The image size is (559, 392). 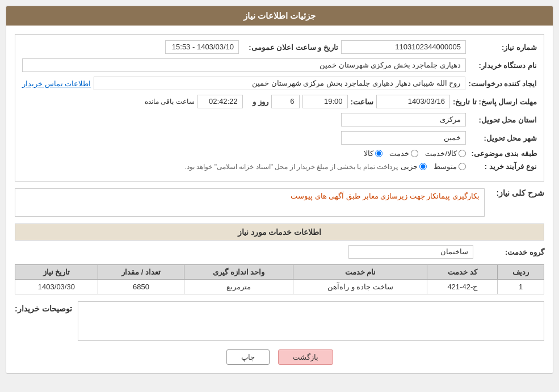 What do you see at coordinates (279, 83) in the screenshot?
I see `ijad-value: روح الله شیبانی دهیار دهیاری جلماجرد بخش…` at bounding box center [279, 83].